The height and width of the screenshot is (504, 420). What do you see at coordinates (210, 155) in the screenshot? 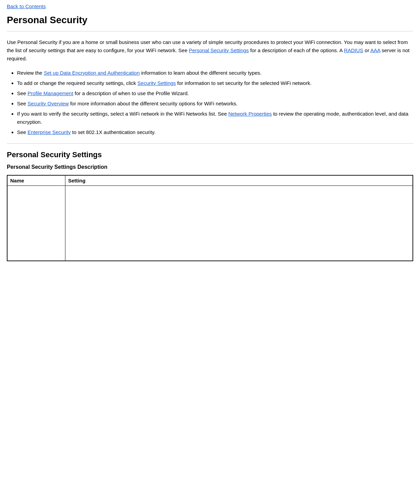
I see `section2-title: Personal Security Settings` at bounding box center [210, 155].